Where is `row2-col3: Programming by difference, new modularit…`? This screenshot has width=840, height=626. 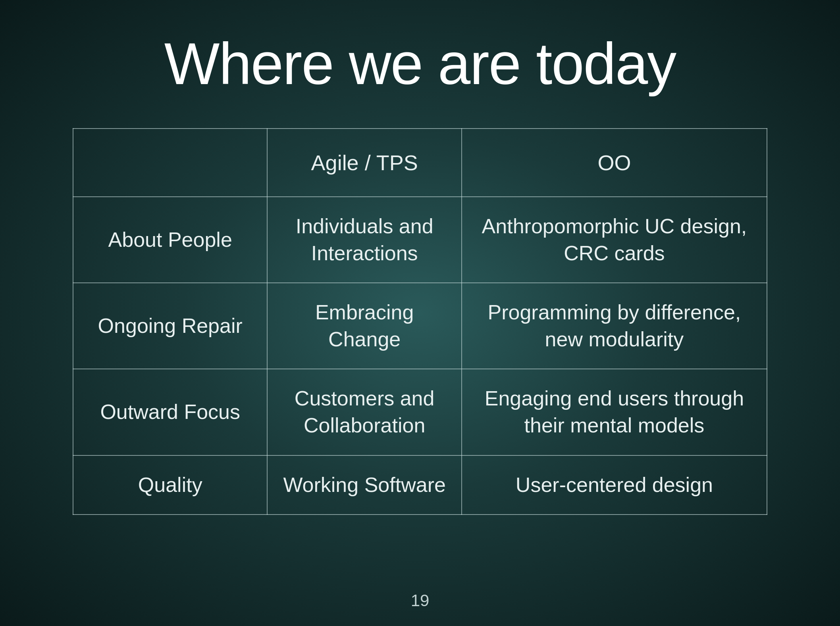
row2-col3: Programming by difference, new modularit… is located at coordinates (615, 326).